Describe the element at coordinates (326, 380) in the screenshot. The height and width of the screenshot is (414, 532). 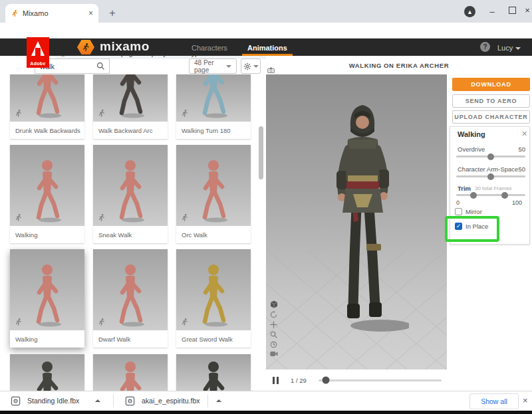
I see `playback-slider-thumb` at that location.